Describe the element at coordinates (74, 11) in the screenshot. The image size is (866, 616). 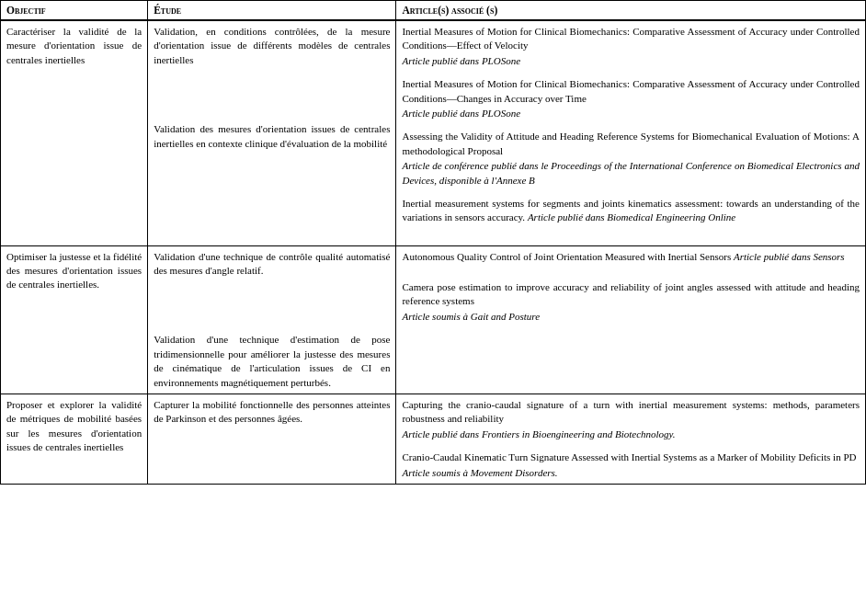
I see `header-objectif: Objectif` at that location.